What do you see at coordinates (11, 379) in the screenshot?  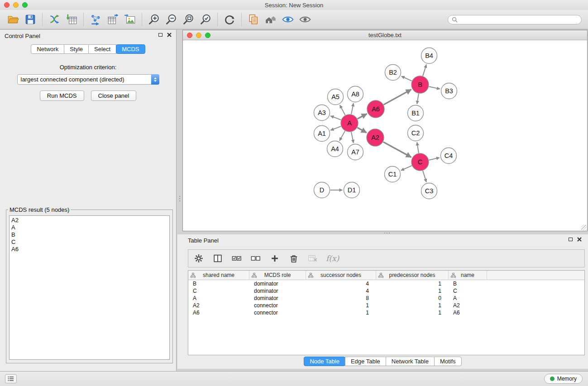 I see `task-history-button` at bounding box center [11, 379].